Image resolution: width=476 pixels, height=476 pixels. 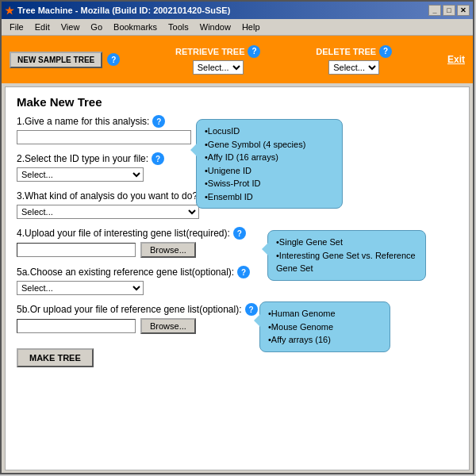 I want to click on step4-browse-button: Browse..., so click(x=168, y=250).